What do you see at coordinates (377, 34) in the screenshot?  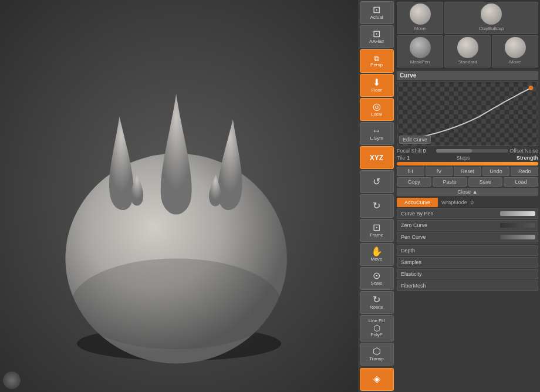 I see `aahalf-icon: ⊡` at bounding box center [377, 34].